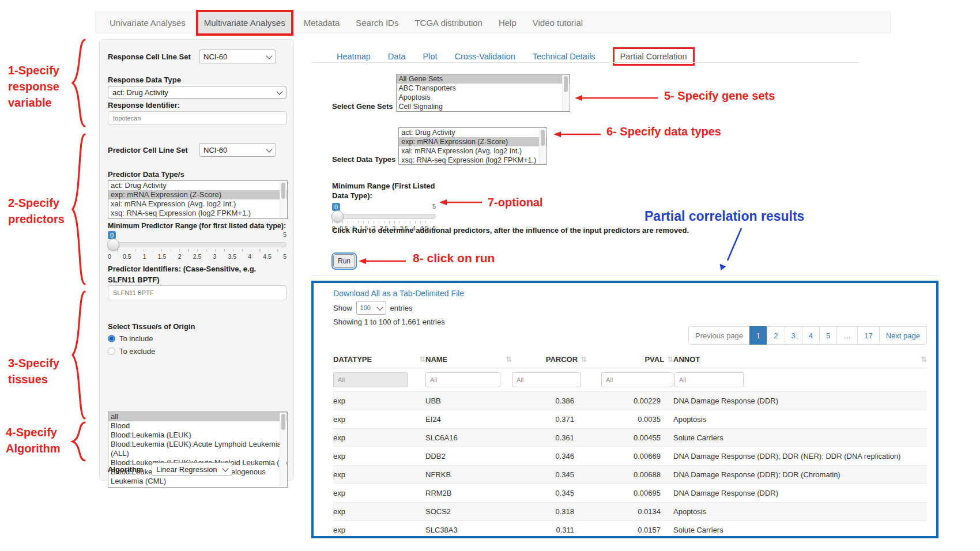 This screenshot has width=980, height=551. What do you see at coordinates (630, 360) in the screenshot?
I see `column-header-pval: PVAL⇅` at bounding box center [630, 360].